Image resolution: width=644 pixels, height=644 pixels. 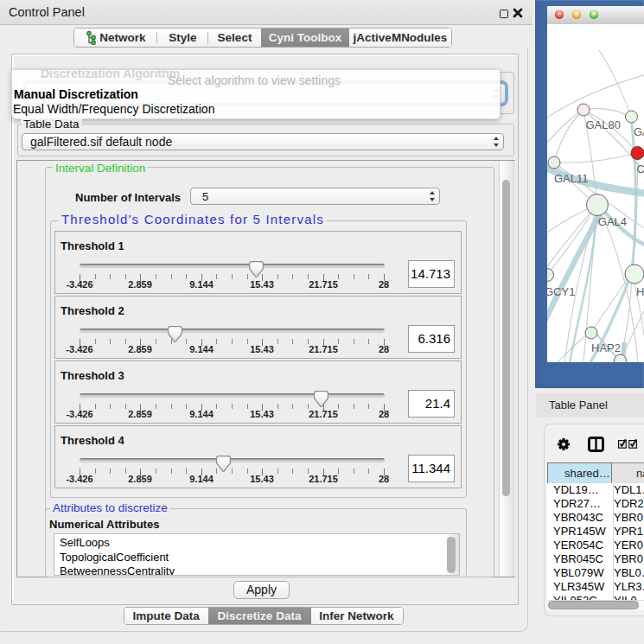 I want to click on svg-text: GAL11, so click(x=571, y=178).